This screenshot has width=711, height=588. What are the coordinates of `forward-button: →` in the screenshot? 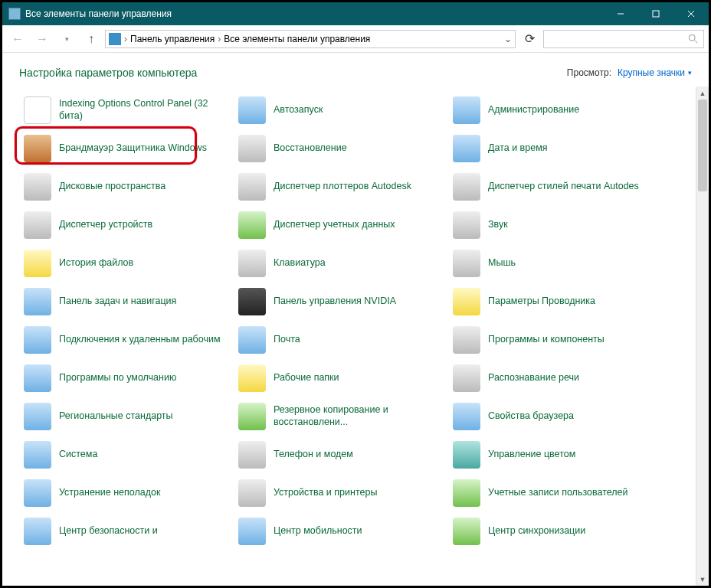 It's located at (42, 39).